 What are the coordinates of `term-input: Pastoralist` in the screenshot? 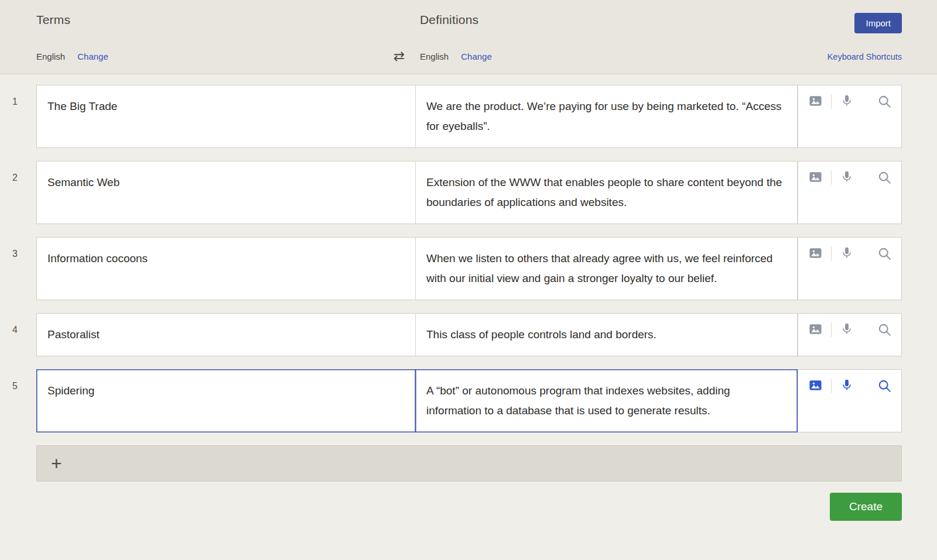 It's located at (226, 335).